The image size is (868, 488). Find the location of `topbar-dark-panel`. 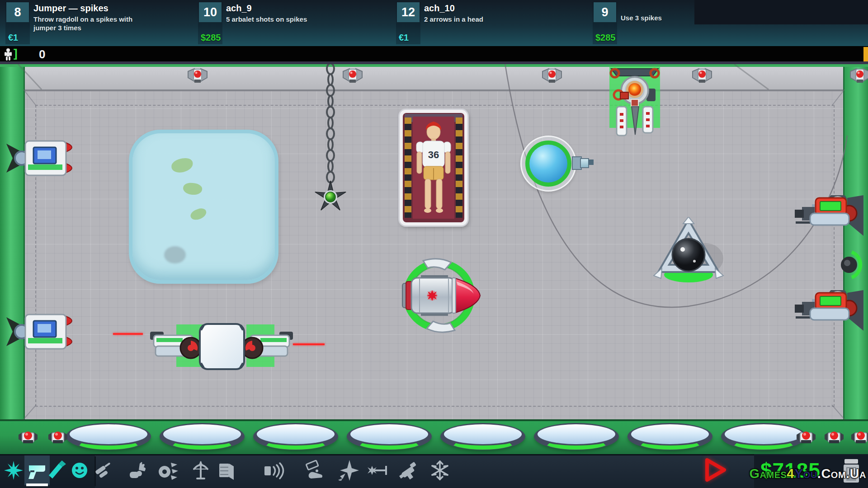

topbar-dark-panel is located at coordinates (781, 12).